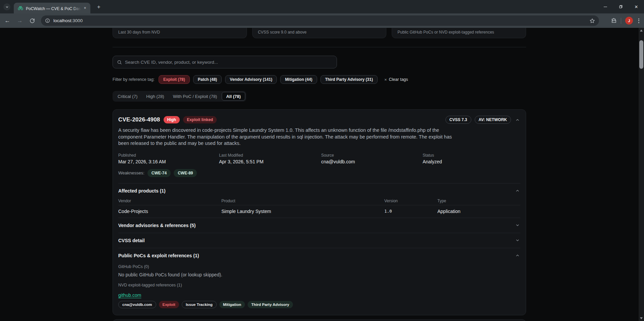 The height and width of the screenshot is (321, 644). What do you see at coordinates (32, 21) in the screenshot?
I see `reload-button` at bounding box center [32, 21].